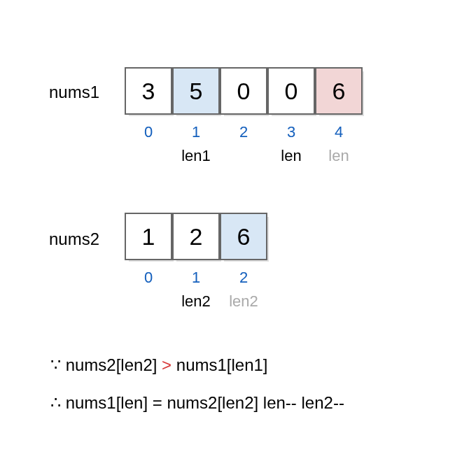 The height and width of the screenshot is (475, 476). I want to click on nums1-cell-0: 3, so click(148, 91).